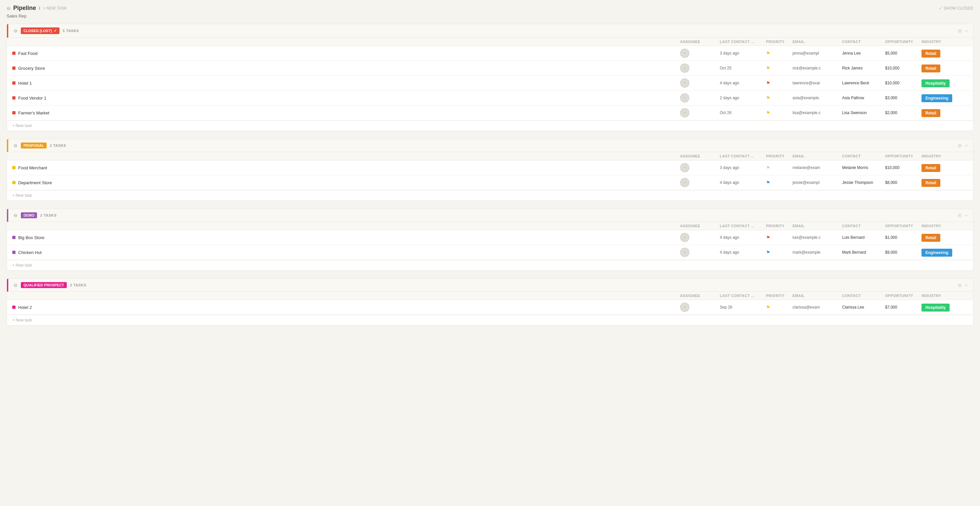 The image size is (980, 506). I want to click on task-name-cell: Big Box Store, so click(346, 237).